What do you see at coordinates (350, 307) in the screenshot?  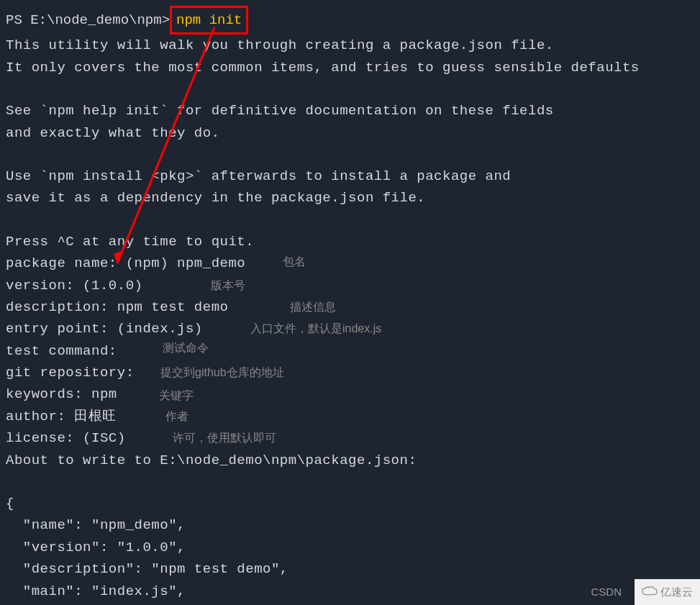 I see `prompt-description: description: npm test demo` at bounding box center [350, 307].